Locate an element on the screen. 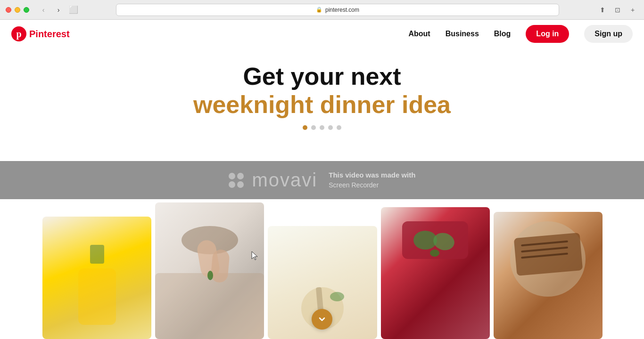 The image size is (644, 339). chevron-down-icon is located at coordinates (322, 319).